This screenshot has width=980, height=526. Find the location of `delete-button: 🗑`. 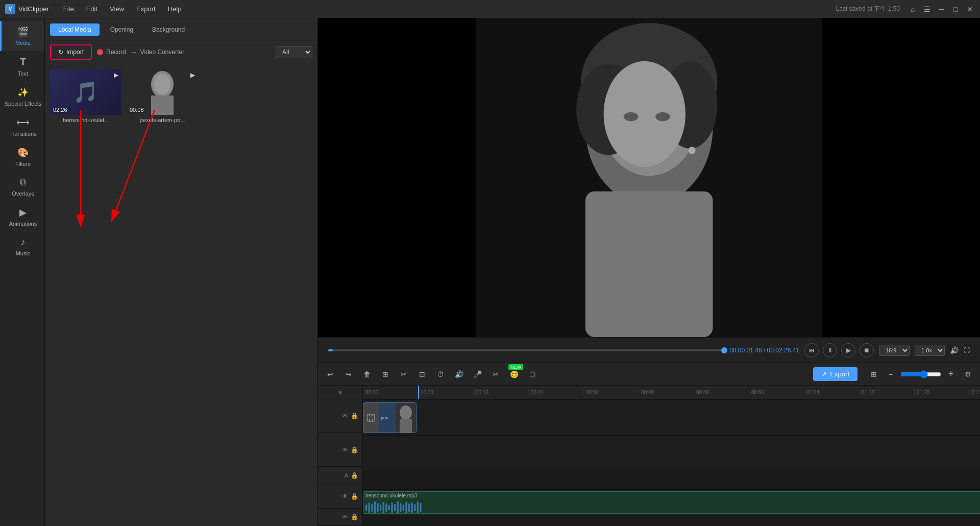

delete-button: 🗑 is located at coordinates (367, 374).